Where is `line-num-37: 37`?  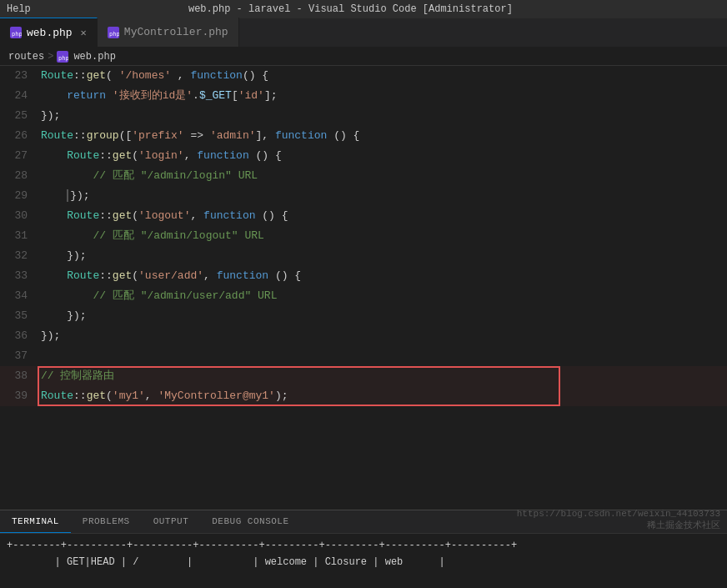 line-num-37: 37 is located at coordinates (18, 356).